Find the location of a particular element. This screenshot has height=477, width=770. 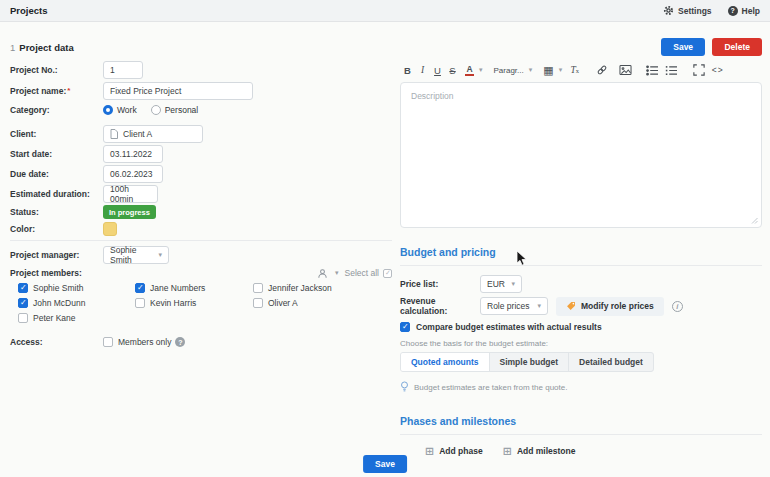

project-no-label: Project No.: is located at coordinates (56, 70).